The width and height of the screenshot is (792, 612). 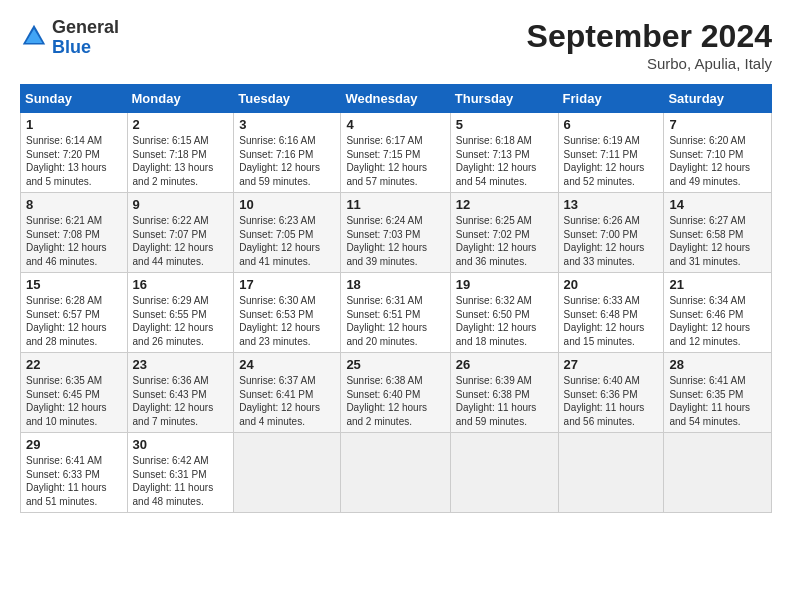 I want to click on table-row: 21Sunrise: 6:34 AM Sunset: 6:46 PM Dayli…, so click(x=718, y=313).